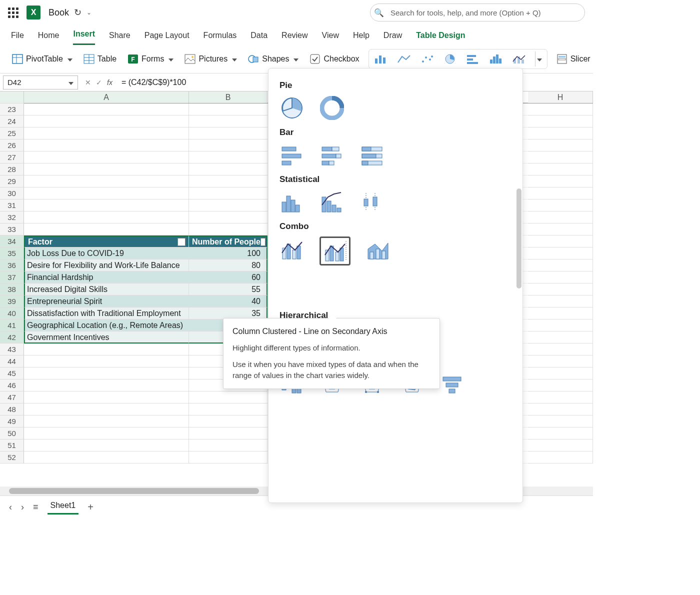  What do you see at coordinates (334, 59) in the screenshot?
I see `checkbox-button: Checkbox` at bounding box center [334, 59].